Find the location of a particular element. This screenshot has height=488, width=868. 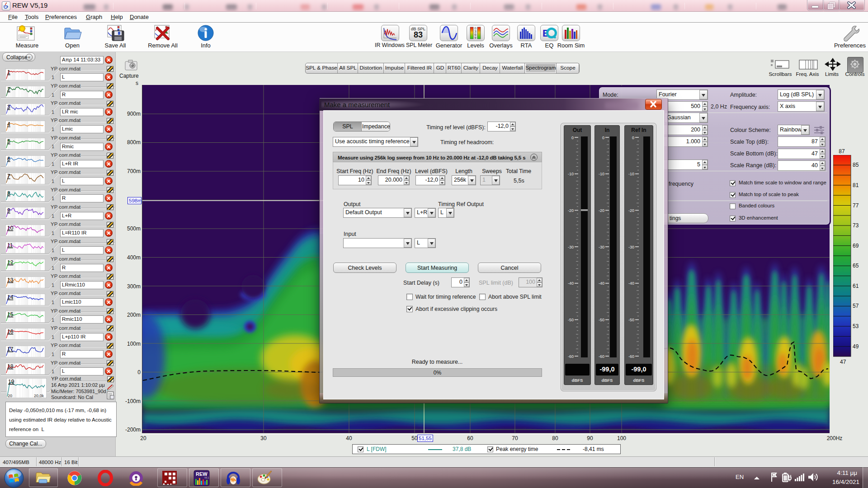

svg-text: 14 is located at coordinates (10, 297).